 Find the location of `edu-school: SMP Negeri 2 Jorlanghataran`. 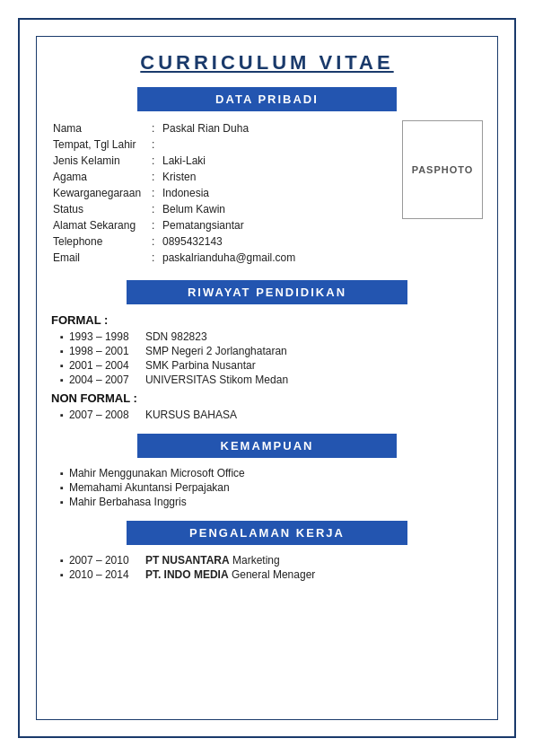

edu-school: SMP Negeri 2 Jorlanghataran is located at coordinates (216, 351).